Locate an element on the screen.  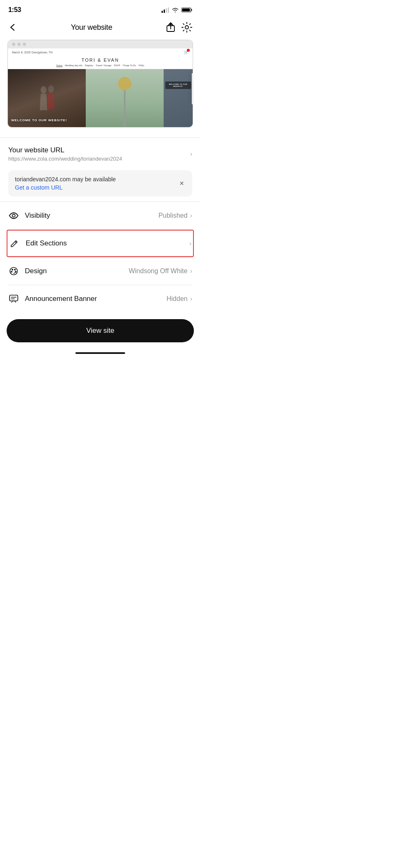
home-bar is located at coordinates (100, 353).